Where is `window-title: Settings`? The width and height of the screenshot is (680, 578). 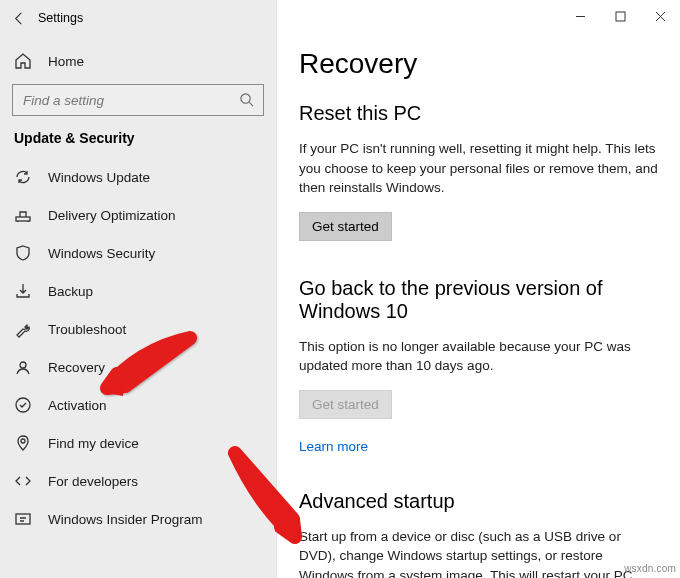
window-title: Settings is located at coordinates (60, 18).